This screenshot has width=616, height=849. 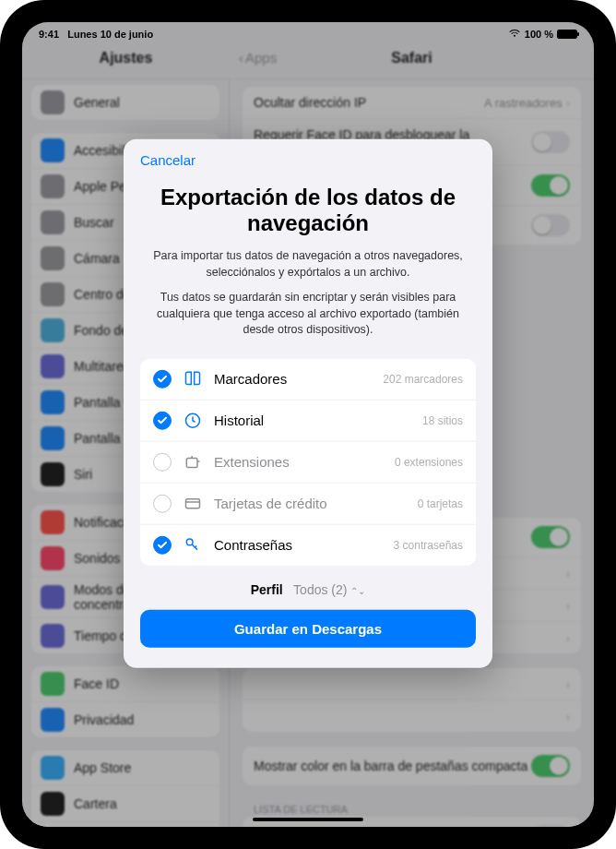 I want to click on export-bookmarks-row: Marcadores 202 marcadores, so click(x=308, y=378).